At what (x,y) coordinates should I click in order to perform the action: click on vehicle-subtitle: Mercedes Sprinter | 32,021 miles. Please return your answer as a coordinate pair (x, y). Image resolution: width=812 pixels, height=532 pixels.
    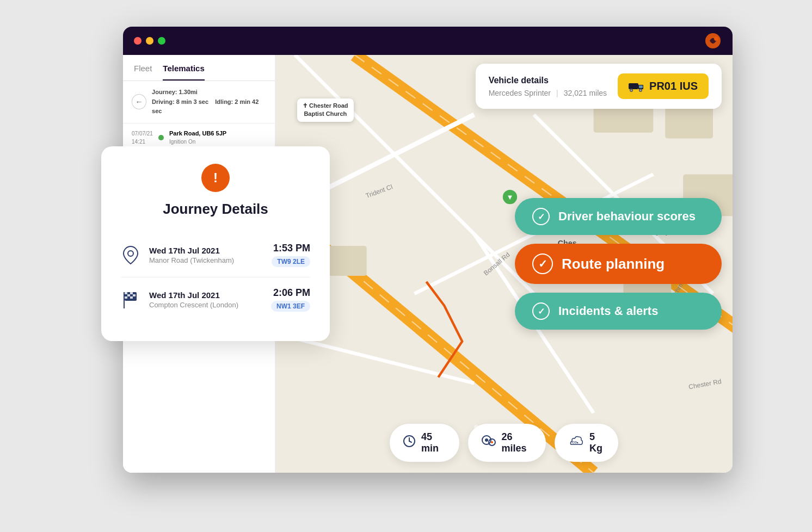
    Looking at the image, I should click on (548, 93).